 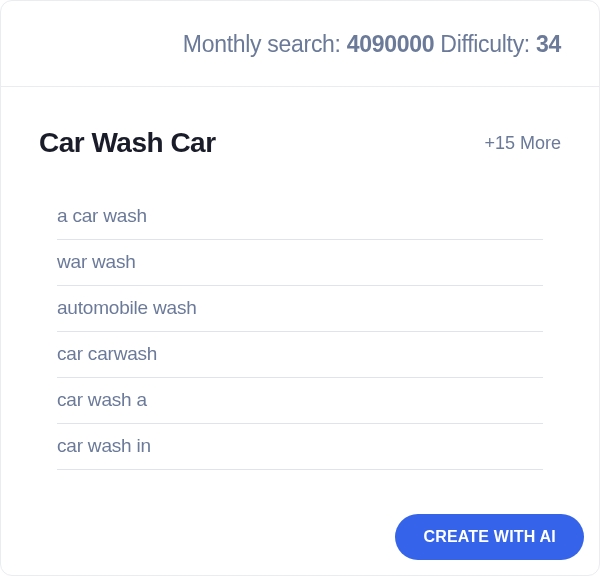 I want to click on difficulty-label: Difficulty:, so click(x=485, y=44).